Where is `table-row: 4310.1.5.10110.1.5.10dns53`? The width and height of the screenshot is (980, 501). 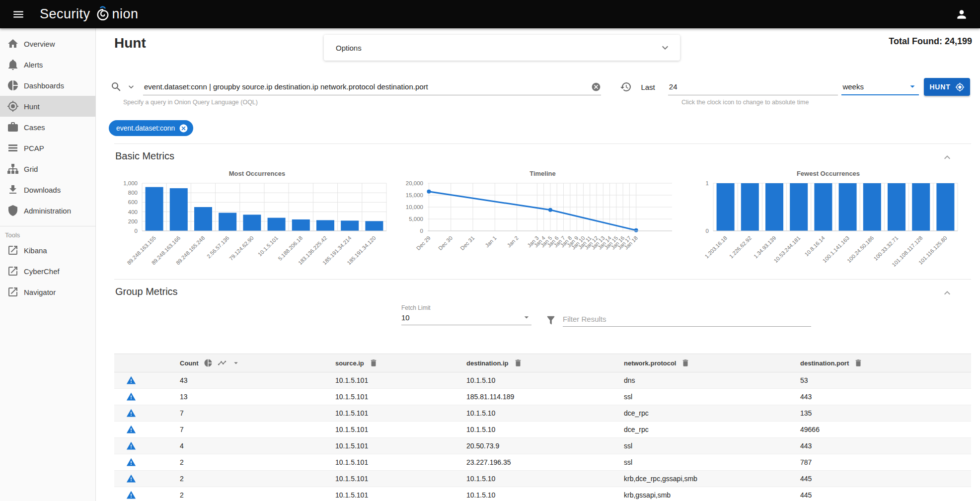 table-row: 4310.1.5.10110.1.5.10dns53 is located at coordinates (542, 380).